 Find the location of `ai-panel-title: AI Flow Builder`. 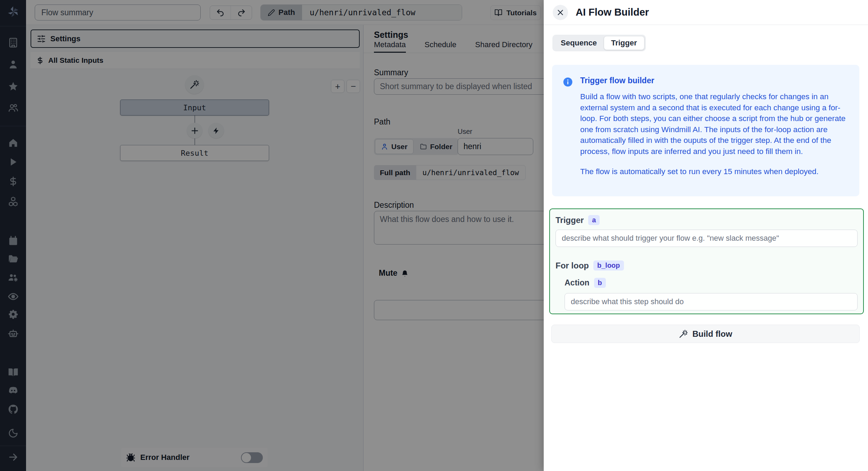

ai-panel-title: AI Flow Builder is located at coordinates (612, 12).